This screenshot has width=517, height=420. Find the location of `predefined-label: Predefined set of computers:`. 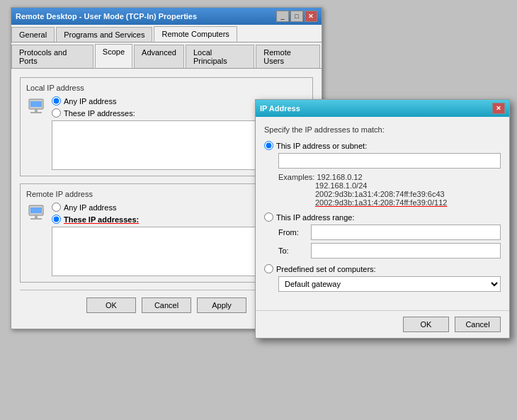

predefined-label: Predefined set of computers: is located at coordinates (326, 269).